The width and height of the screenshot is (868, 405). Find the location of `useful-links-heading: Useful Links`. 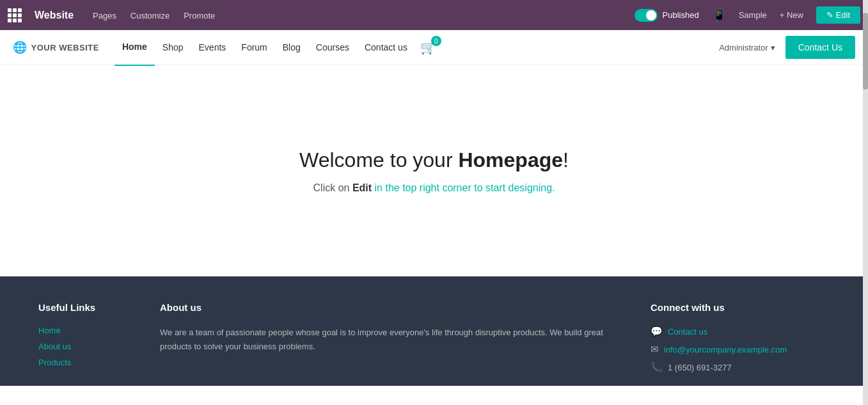

useful-links-heading: Useful Links is located at coordinates (86, 307).